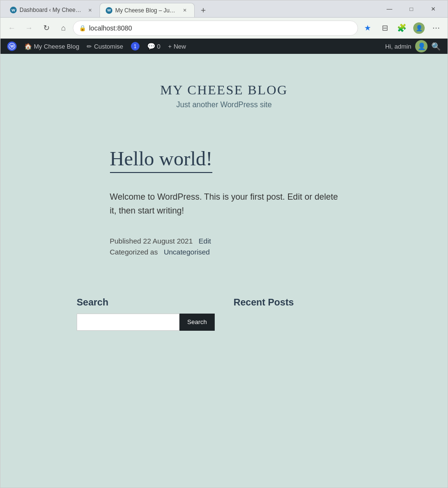 This screenshot has width=448, height=488. Describe the element at coordinates (135, 46) in the screenshot. I see `updates-badge: 1` at that location.